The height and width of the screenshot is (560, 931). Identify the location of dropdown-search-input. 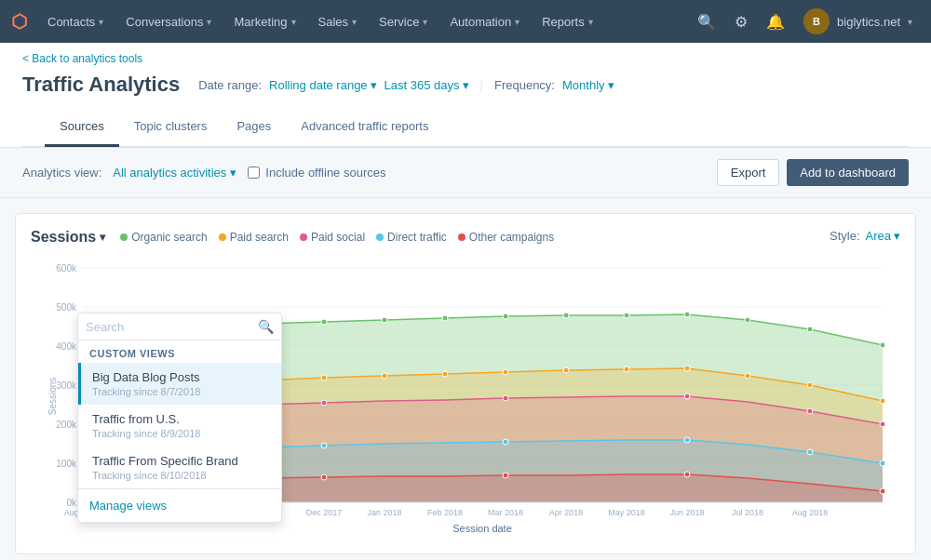
(169, 327).